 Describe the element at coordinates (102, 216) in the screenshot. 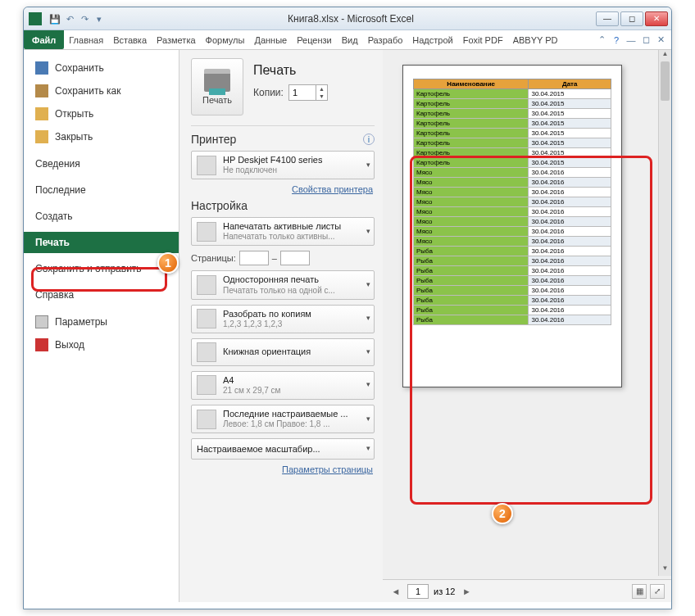

I see `menu-new: Создать` at that location.